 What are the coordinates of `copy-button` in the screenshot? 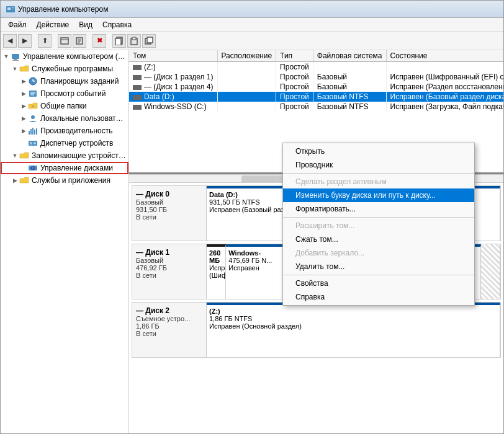 It's located at (119, 41).